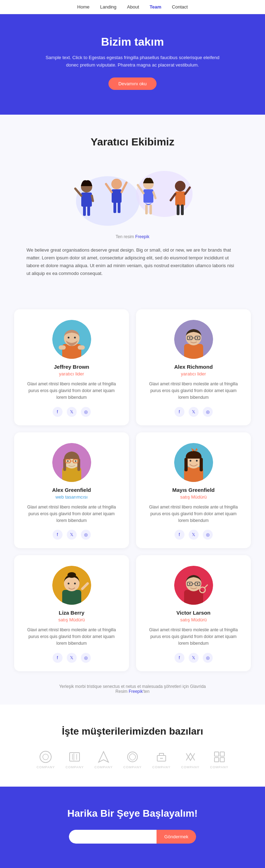 This screenshot has height=868, width=265. Describe the element at coordinates (72, 339) in the screenshot. I see `avatar-jeffrey` at that location.